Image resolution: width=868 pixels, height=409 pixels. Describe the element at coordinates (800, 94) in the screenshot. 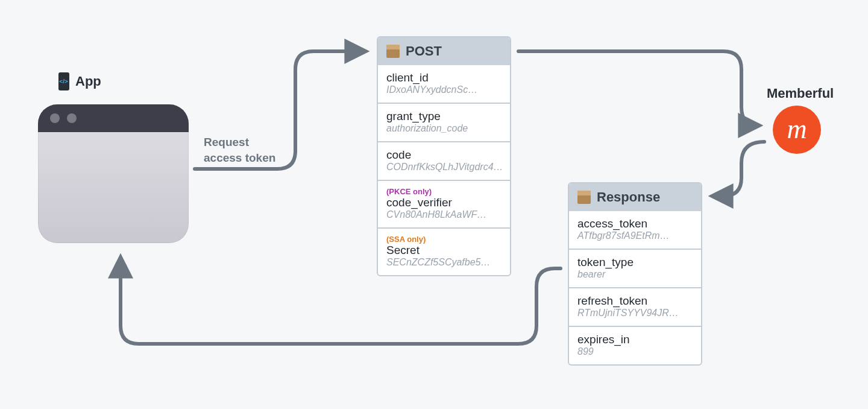

I see `memberful-label: Memberful` at that location.